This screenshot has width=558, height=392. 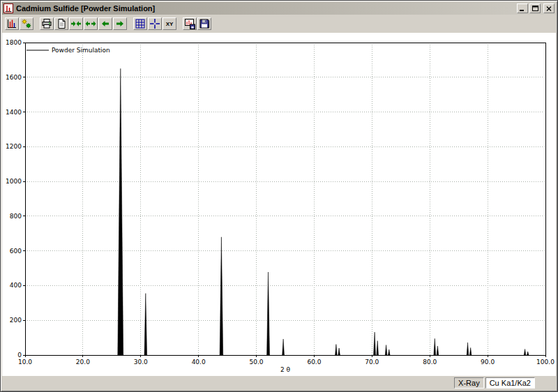 What do you see at coordinates (84, 24) in the screenshot?
I see `toolbar-group-navigation` at bounding box center [84, 24].